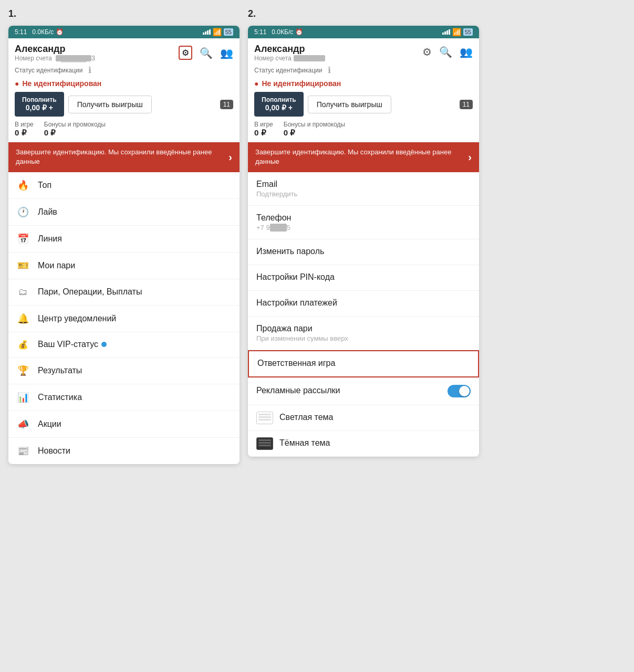 Image resolution: width=634 pixels, height=672 pixels. What do you see at coordinates (39, 32) in the screenshot?
I see `status-bar-left-1: 5:11 0.0КБ/с ⏰` at bounding box center [39, 32].